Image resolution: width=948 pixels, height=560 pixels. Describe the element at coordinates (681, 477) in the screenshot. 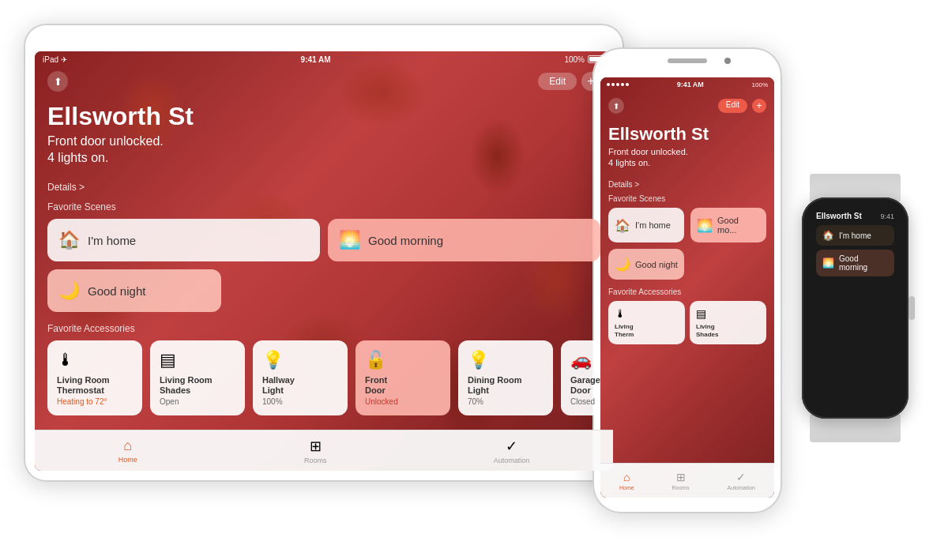

I see `phone-rooms-tab-icon: ⊞` at that location.